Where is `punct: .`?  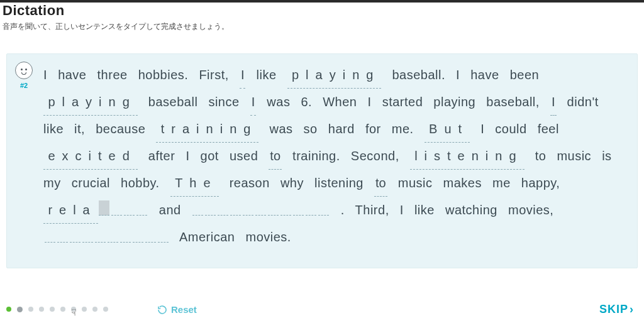 punct: . is located at coordinates (343, 210).